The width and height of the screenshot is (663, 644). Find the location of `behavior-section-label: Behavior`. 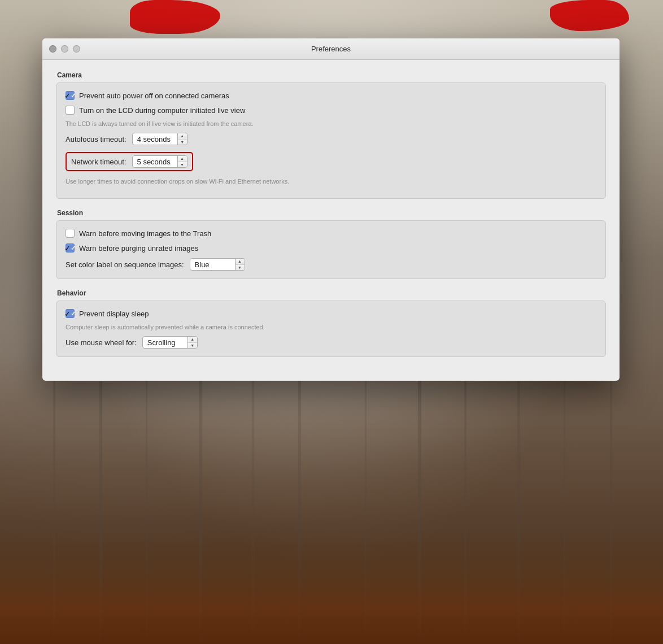

behavior-section-label: Behavior is located at coordinates (332, 293).